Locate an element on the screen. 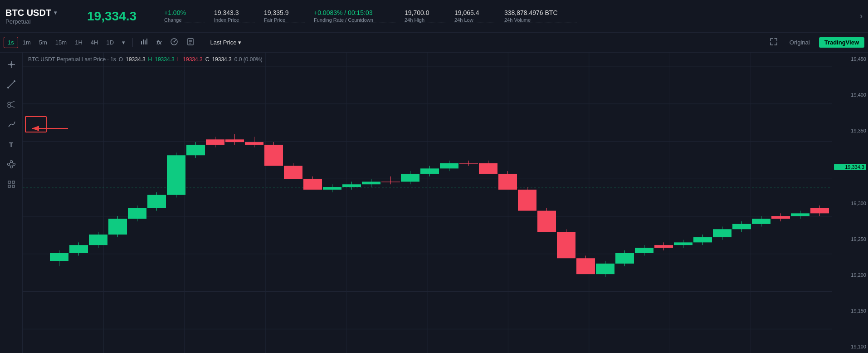  low-value: 19,065.4 is located at coordinates (475, 13).